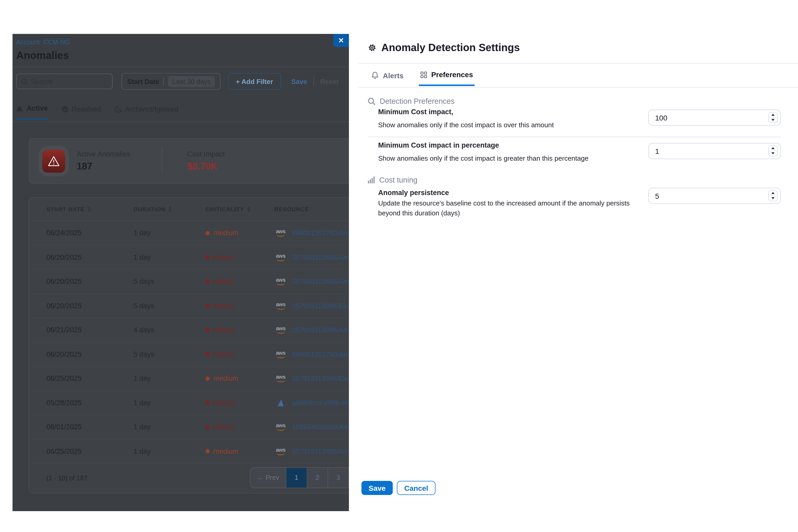 Image resolution: width=798 pixels, height=532 pixels. Describe the element at coordinates (705, 151) in the screenshot. I see `min-pct-input` at that location.